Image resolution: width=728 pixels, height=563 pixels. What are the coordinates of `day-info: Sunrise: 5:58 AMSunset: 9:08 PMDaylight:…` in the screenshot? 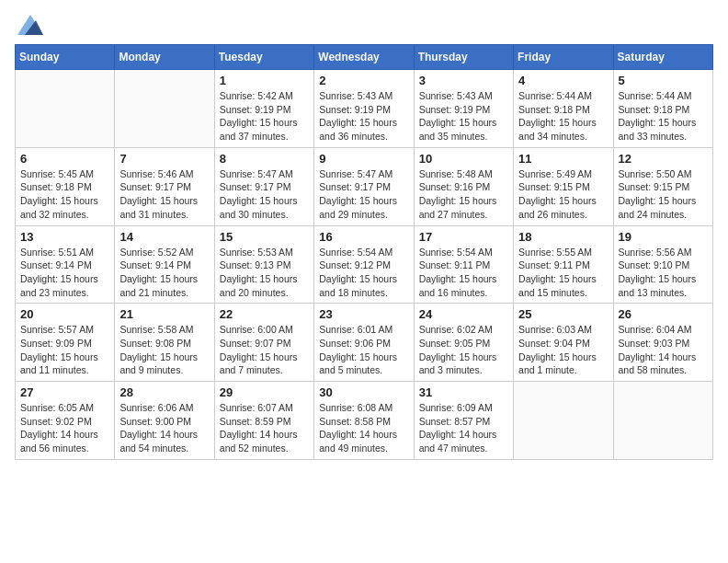 It's located at (164, 350).